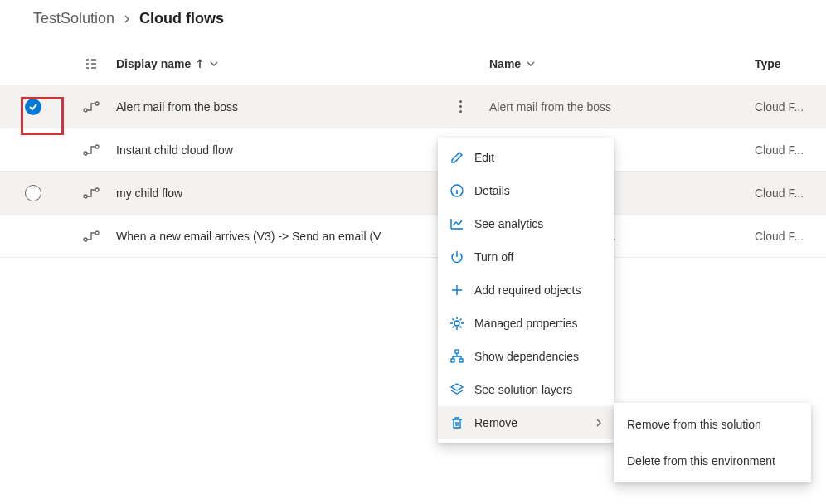 Image resolution: width=826 pixels, height=504 pixels. Describe the element at coordinates (457, 257) in the screenshot. I see `power-icon` at that location.